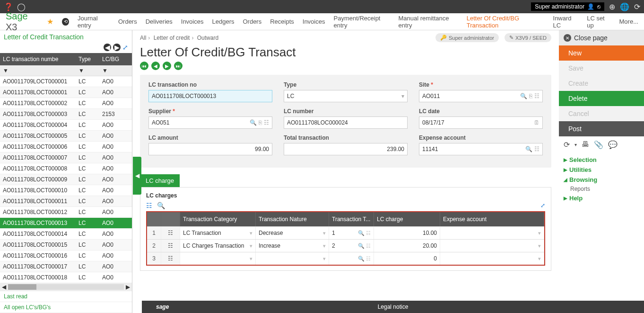 Image resolution: width=644 pixels, height=313 pixels. Describe the element at coordinates (94, 22) in the screenshot. I see `menu-journal-entry: Journal entry` at that location.